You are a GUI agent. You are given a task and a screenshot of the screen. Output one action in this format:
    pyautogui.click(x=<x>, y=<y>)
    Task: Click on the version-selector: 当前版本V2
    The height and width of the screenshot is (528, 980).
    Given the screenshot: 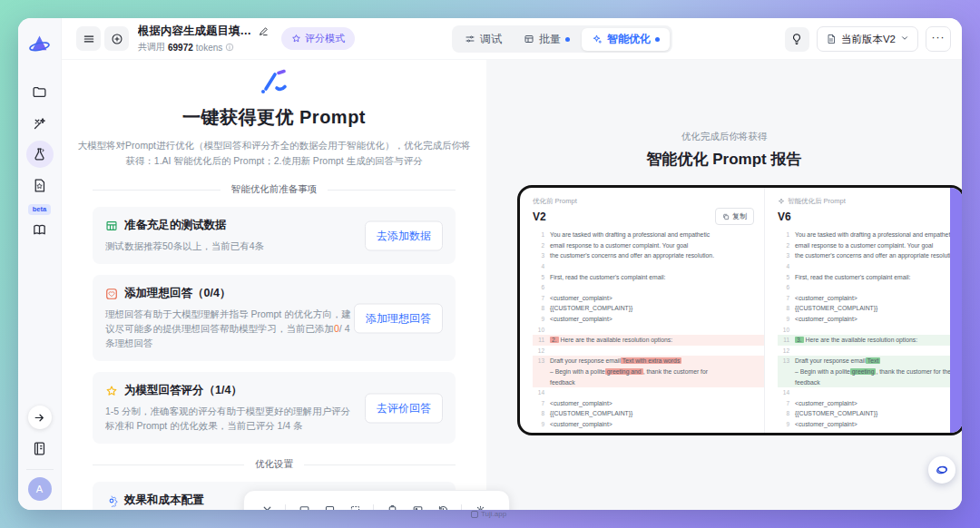 What is the action you would take?
    pyautogui.click(x=867, y=39)
    